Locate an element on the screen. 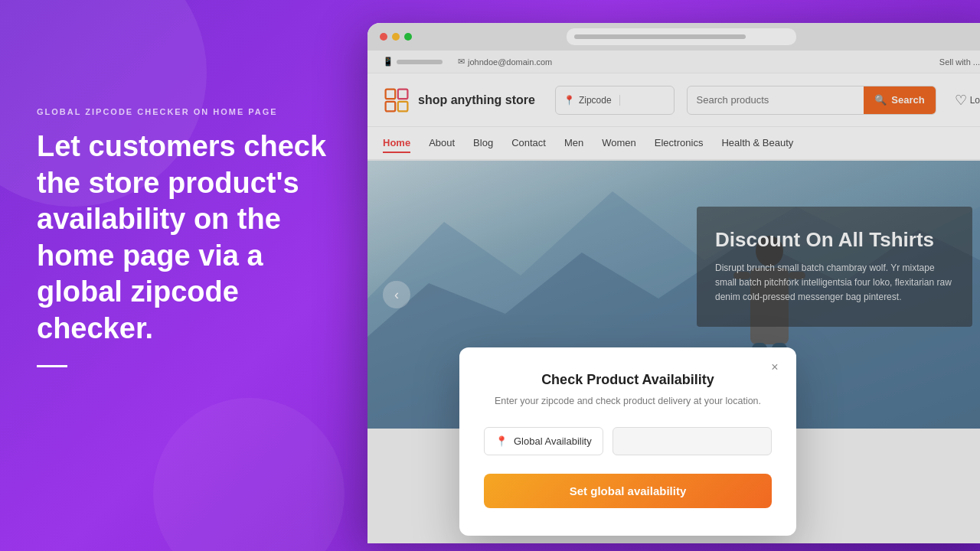 The width and height of the screenshot is (980, 551). modal-global-availability-select: 📍 Global Availability is located at coordinates (544, 441).